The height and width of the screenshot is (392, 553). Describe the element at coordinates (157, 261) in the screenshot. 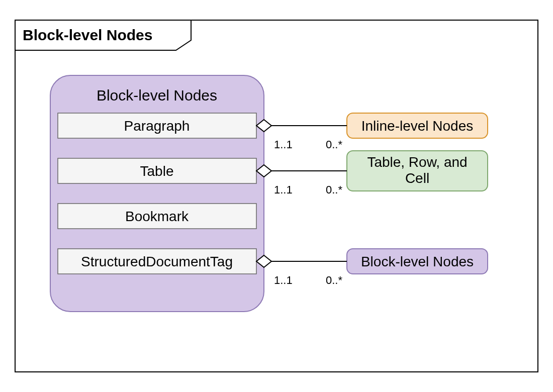

I see `node-sdt: StructuredDocumentTag` at that location.